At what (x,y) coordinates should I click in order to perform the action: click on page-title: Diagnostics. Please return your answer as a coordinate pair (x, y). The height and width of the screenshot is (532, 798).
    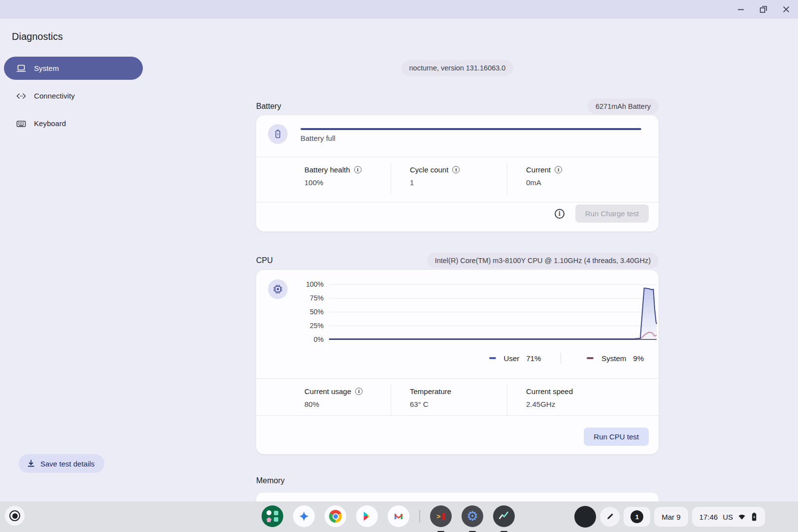
    Looking at the image, I should click on (37, 36).